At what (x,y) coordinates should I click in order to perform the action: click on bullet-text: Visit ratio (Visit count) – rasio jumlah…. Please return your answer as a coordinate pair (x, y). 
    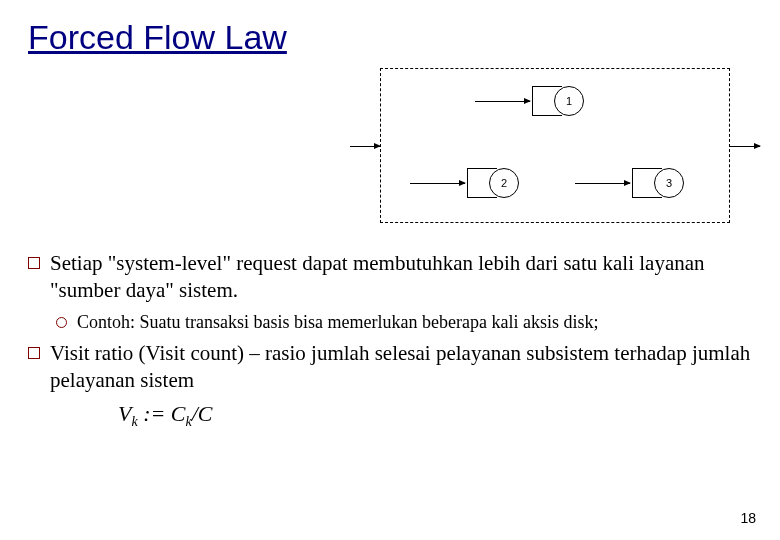
    Looking at the image, I should click on (401, 368).